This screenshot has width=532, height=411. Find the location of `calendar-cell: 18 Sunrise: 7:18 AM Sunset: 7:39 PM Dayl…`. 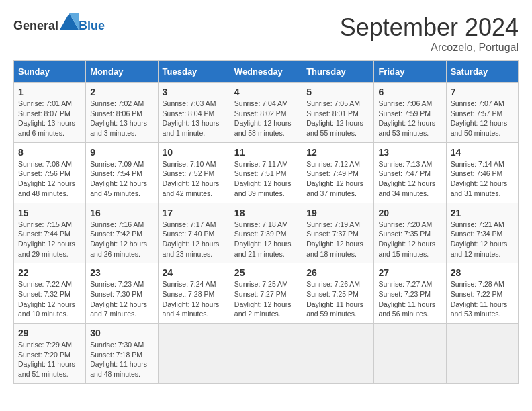

calendar-cell: 18 Sunrise: 7:18 AM Sunset: 7:39 PM Dayl… is located at coordinates (266, 233).